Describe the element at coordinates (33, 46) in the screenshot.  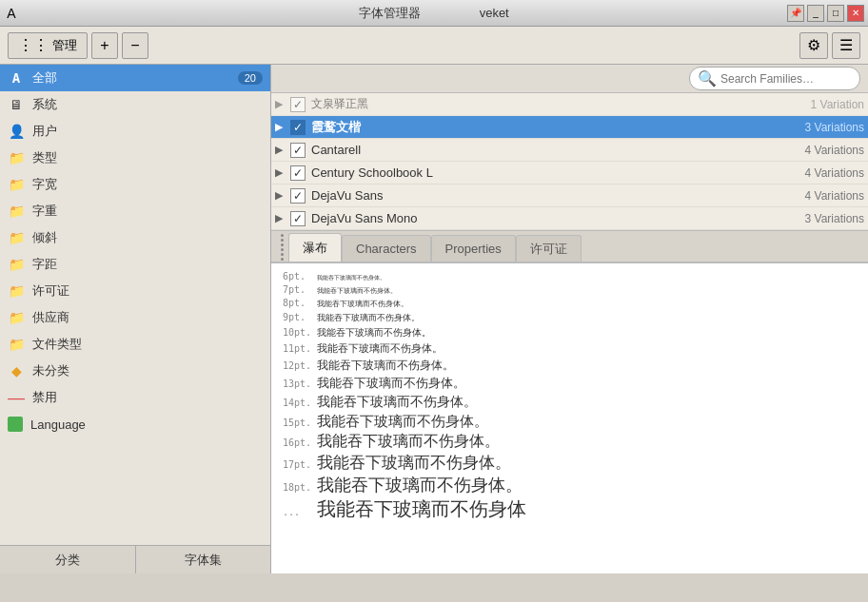
I see `dots-icon: ⋮⋮` at that location.